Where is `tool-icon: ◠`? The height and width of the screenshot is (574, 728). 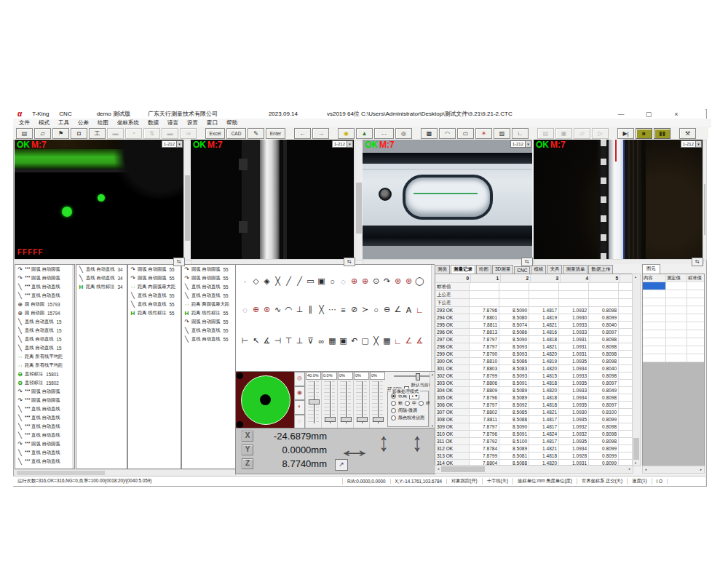
tool-icon: ◠ is located at coordinates (288, 310).